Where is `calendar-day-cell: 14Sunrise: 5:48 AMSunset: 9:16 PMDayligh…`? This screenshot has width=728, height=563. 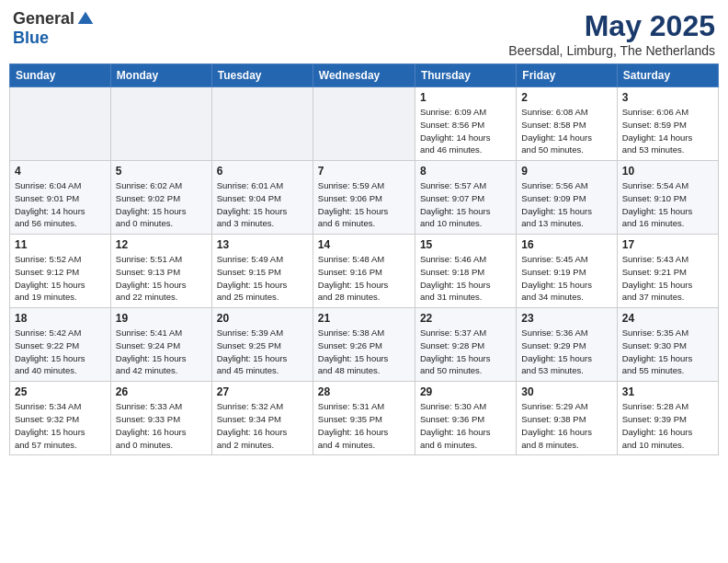
calendar-day-cell: 14Sunrise: 5:48 AMSunset: 9:16 PMDayligh… is located at coordinates (364, 271).